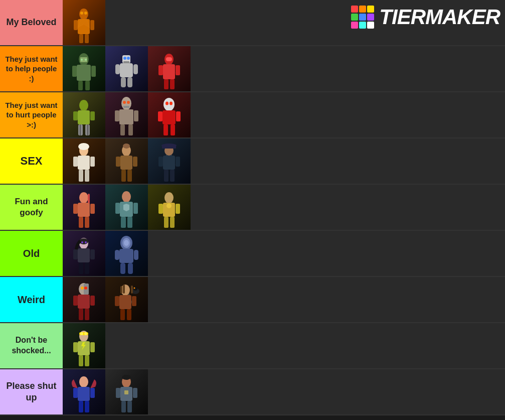  Describe the element at coordinates (253, 115) in the screenshot. I see `tier-row-hurt: They just want to hurt people >:)` at that location.